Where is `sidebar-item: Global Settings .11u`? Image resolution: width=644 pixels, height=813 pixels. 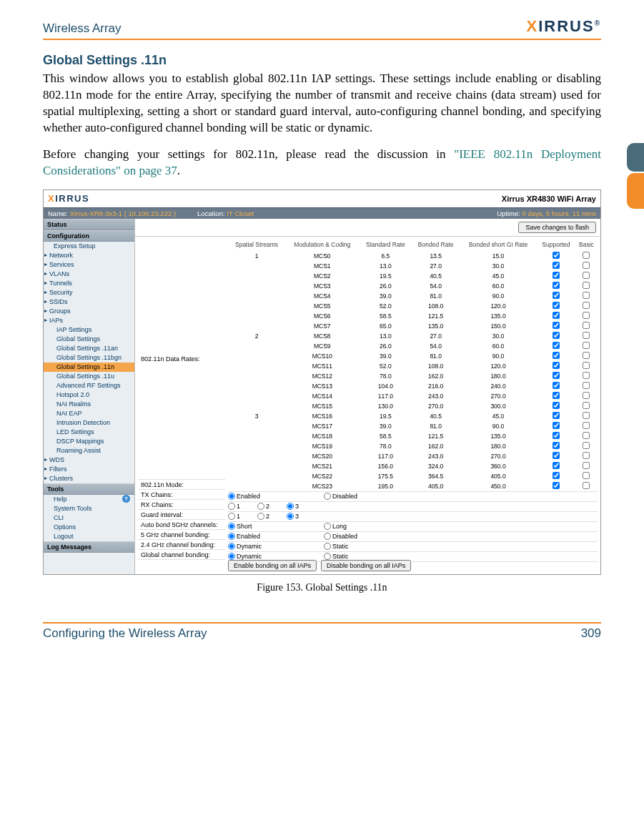 sidebar-item: Global Settings .11u is located at coordinates (89, 376).